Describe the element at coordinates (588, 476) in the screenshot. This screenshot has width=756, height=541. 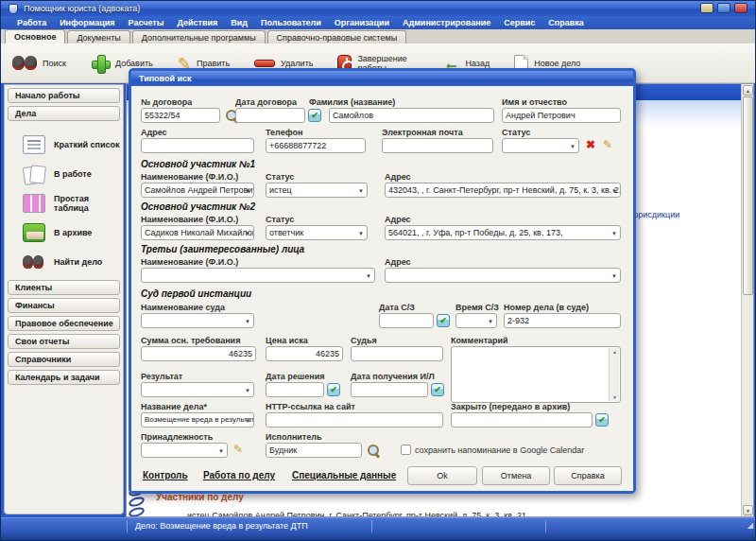
I see `help-button: Справка` at that location.